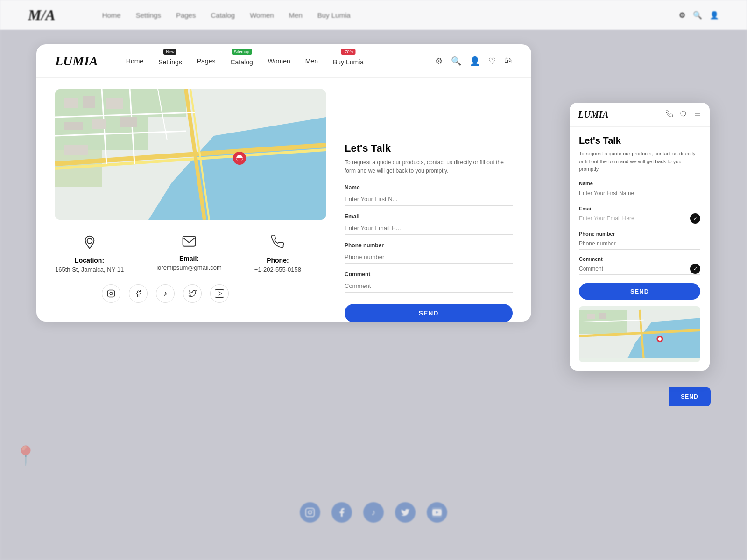 Image resolution: width=747 pixels, height=560 pixels. I want to click on mobile-desc: To request a quote our products, contact…, so click(640, 161).